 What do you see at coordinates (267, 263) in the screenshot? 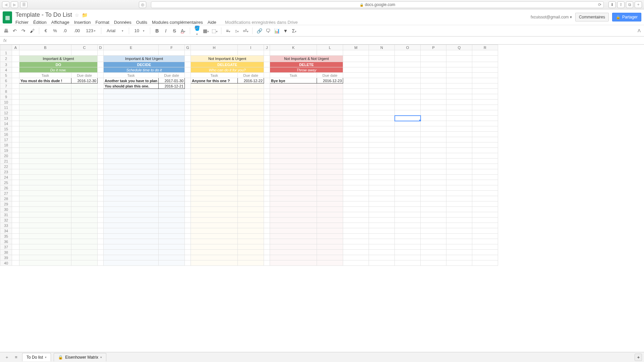
I see `cell-J40` at bounding box center [267, 263].